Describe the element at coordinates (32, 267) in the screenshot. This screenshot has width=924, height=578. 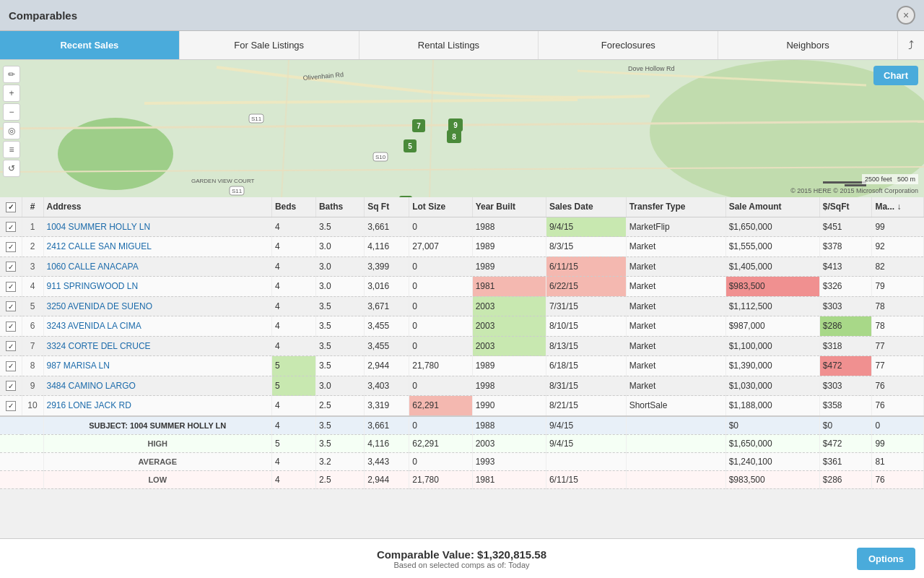
I see `row-num: 3` at that location.